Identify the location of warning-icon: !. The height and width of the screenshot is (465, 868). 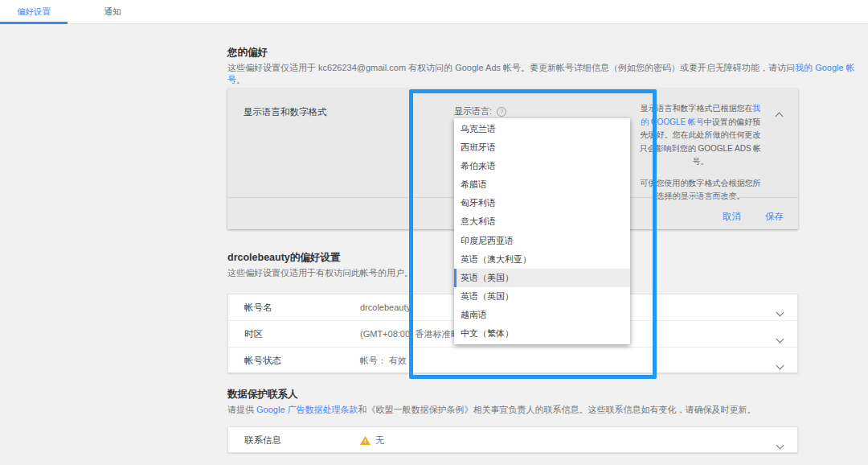
(365, 441).